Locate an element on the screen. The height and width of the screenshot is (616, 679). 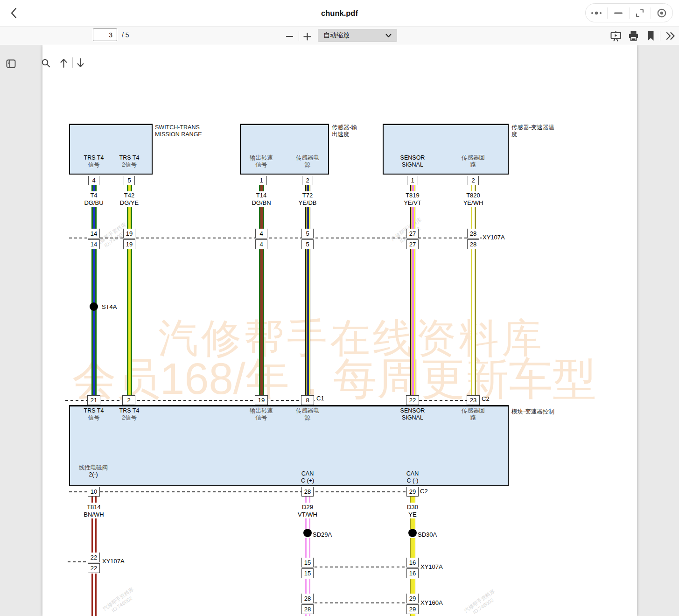
more-options-button is located at coordinates (596, 13).